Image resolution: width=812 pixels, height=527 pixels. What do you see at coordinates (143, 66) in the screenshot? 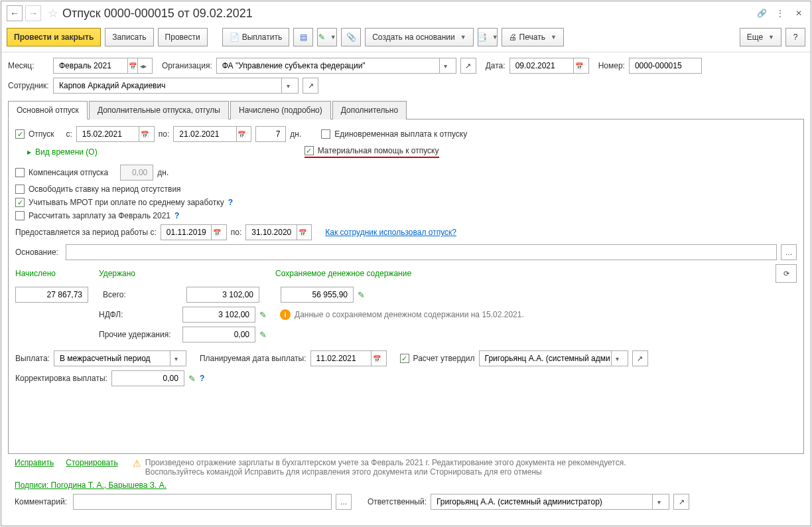
I see `spinner-icon: ◂▸` at bounding box center [143, 66].